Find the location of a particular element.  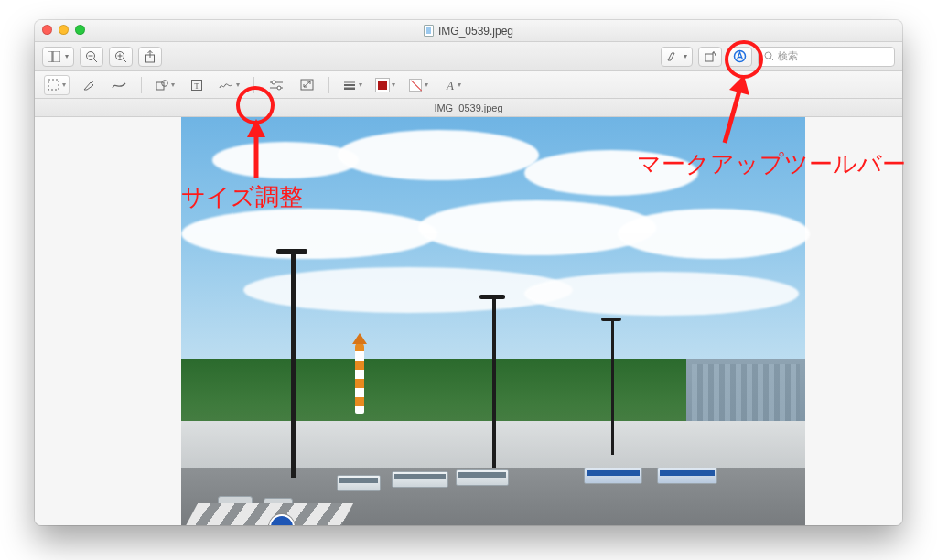

window-controls is located at coordinates (64, 29).